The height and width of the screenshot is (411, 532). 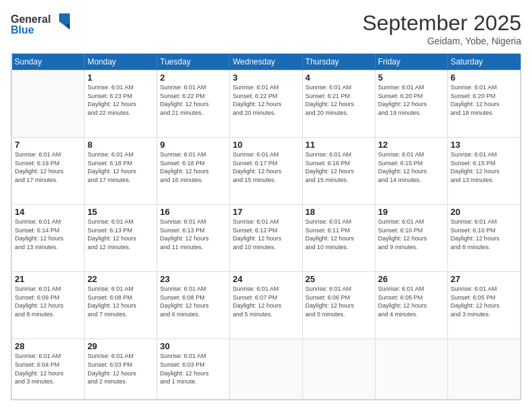 What do you see at coordinates (339, 62) in the screenshot?
I see `col-thursday: Thursday` at bounding box center [339, 62].